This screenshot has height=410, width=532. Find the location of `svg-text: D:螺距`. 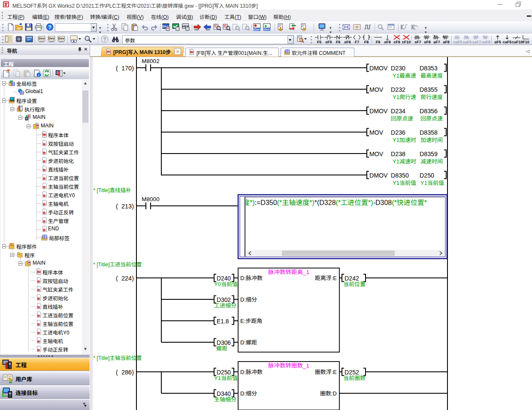

svg-text: D:螺距 is located at coordinates (249, 342).